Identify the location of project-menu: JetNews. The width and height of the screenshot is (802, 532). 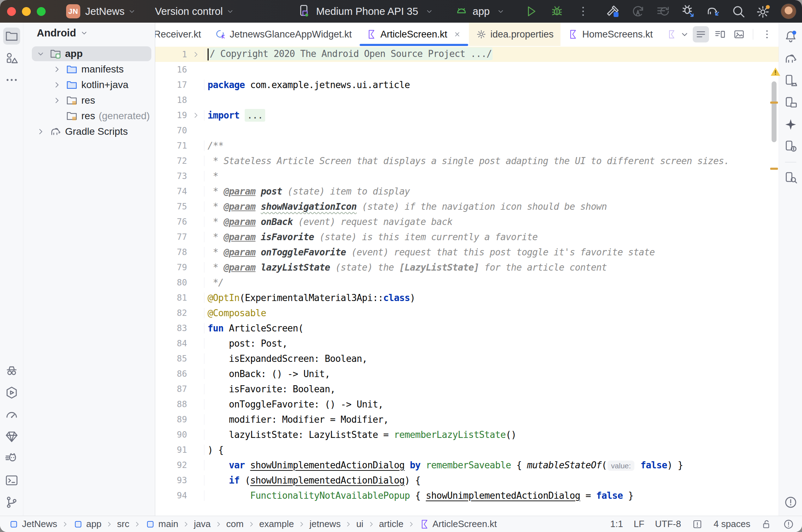
(108, 11).